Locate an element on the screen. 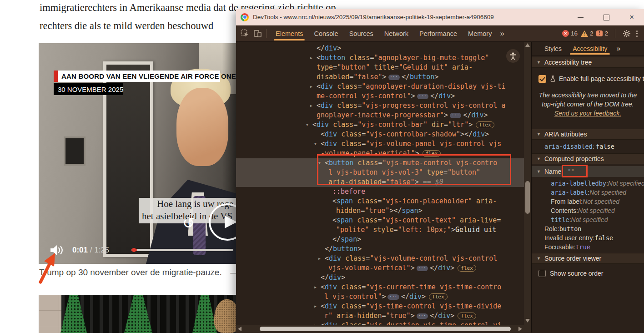 The image size is (644, 333). scroll-down-arrow is located at coordinates (528, 321).